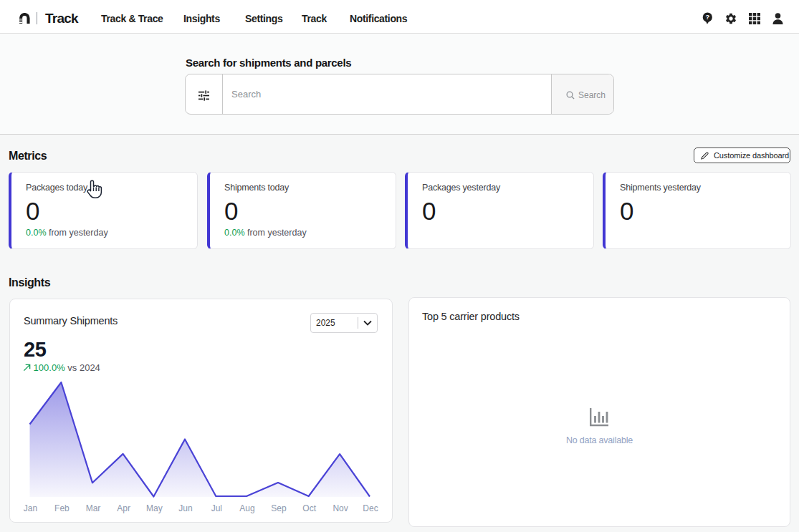 Image resolution: width=799 pixels, height=532 pixels. What do you see at coordinates (310, 508) in the screenshot?
I see `svg-text: Oct` at bounding box center [310, 508].